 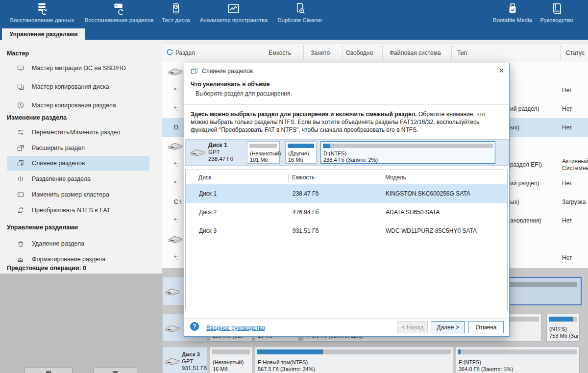 What do you see at coordinates (300, 20) in the screenshot?
I see `toolbar-item-label: Duplicate Cleaner` at bounding box center [300, 20].